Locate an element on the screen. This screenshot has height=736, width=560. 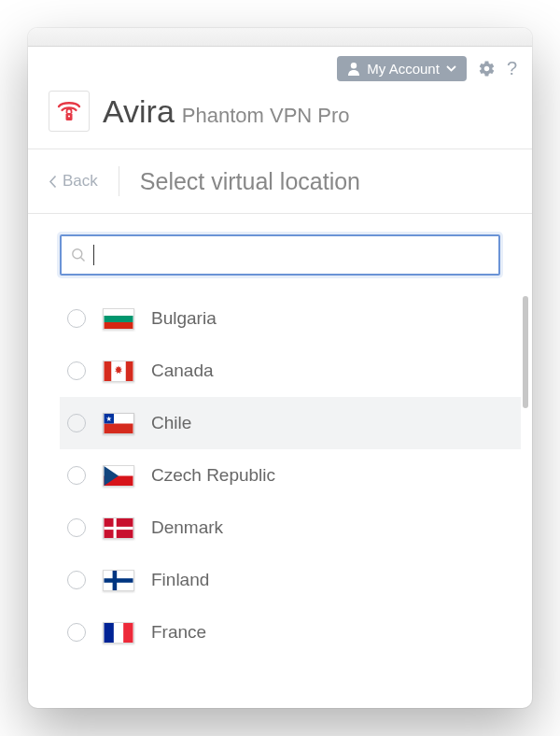
location-name: Canada is located at coordinates (183, 371).